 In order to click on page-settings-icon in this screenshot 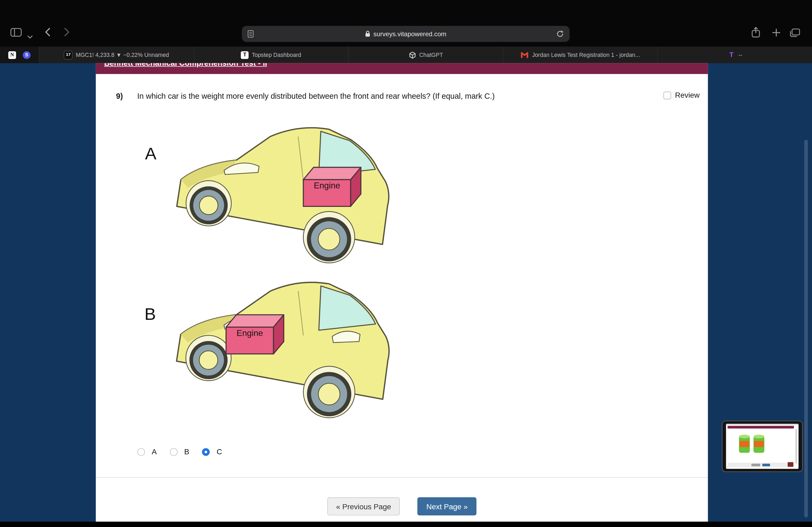, I will do `click(251, 35)`.